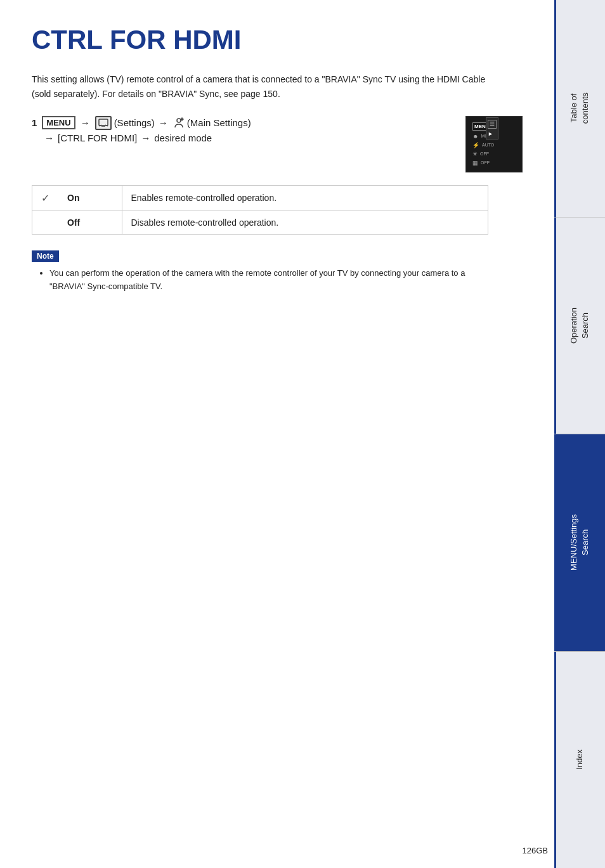  What do you see at coordinates (556, 108) in the screenshot?
I see `sidebar-line-toc` at bounding box center [556, 108].